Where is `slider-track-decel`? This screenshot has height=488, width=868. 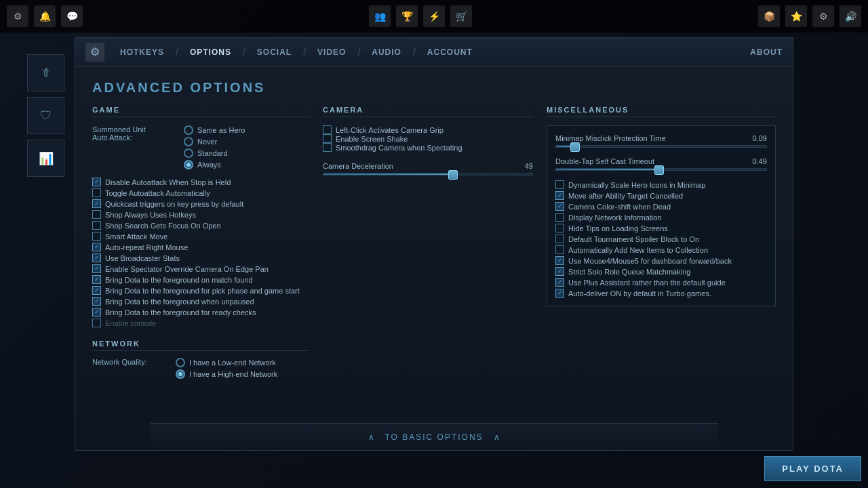 slider-track-decel is located at coordinates (428, 174).